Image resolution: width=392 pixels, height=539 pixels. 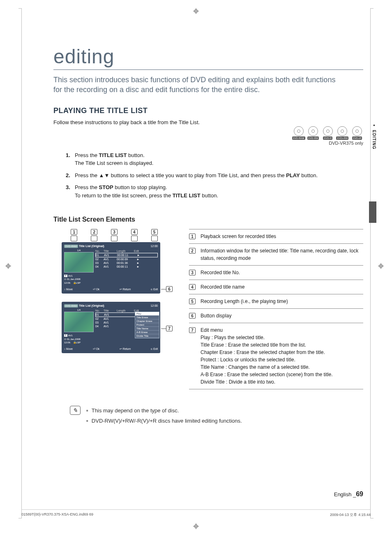 What do you see at coordinates (134, 232) in the screenshot?
I see `callout-key: 4` at bounding box center [134, 232].